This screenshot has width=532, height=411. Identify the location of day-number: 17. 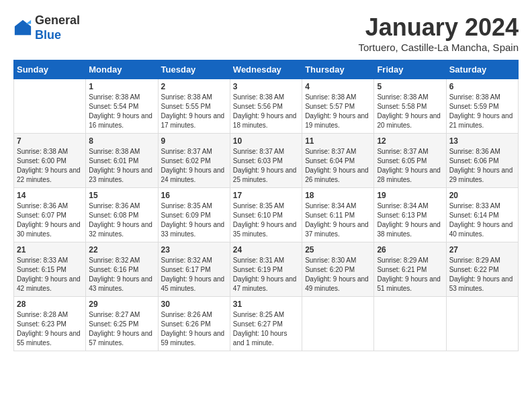
(266, 195).